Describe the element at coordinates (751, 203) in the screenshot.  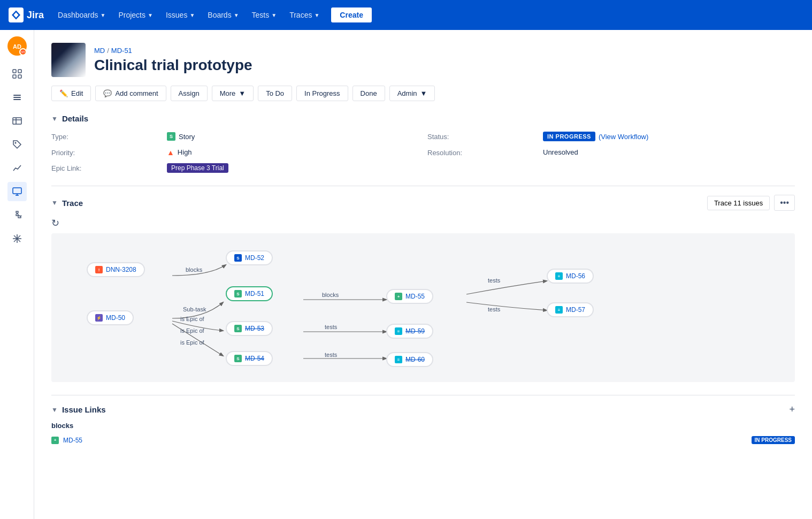
I see `trace-header-right: Trace 11 issues •••` at that location.